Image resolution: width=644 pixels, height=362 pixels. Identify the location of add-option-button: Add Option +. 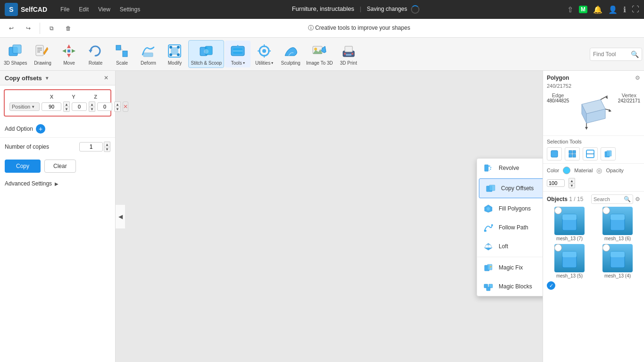
(58, 129).